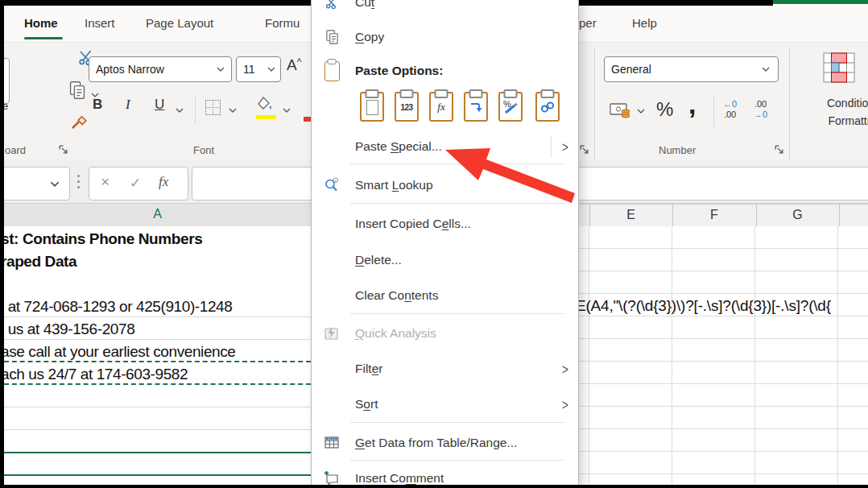 This screenshot has width=868, height=488. Describe the element at coordinates (444, 224) in the screenshot. I see `menu-item-insert-copied-cells: Insert Copied Cells...` at that location.